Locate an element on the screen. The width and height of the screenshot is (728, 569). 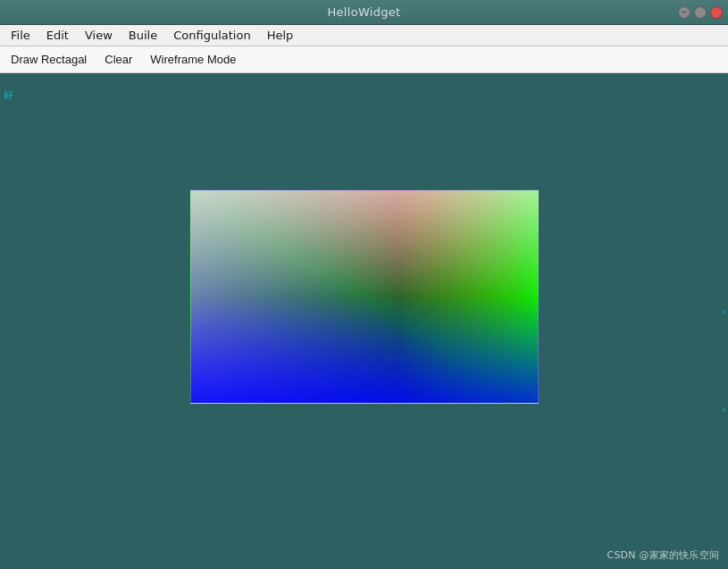
toolbar-btn-wireframe-mode: Wireframe Mode is located at coordinates (193, 60).